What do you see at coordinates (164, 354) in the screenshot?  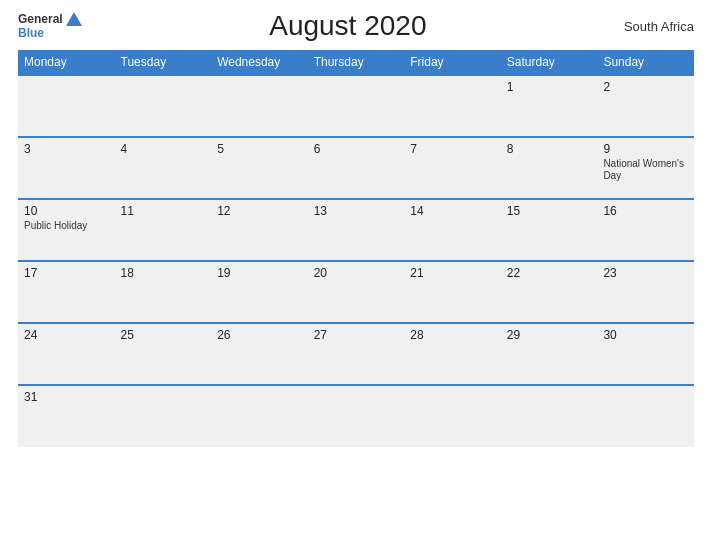 I see `cell-25: 25` at bounding box center [164, 354].